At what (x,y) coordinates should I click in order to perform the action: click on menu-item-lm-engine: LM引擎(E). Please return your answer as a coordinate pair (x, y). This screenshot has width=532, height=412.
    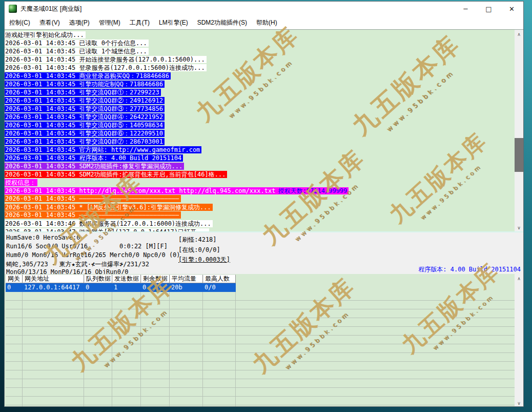
    Looking at the image, I should click on (173, 23).